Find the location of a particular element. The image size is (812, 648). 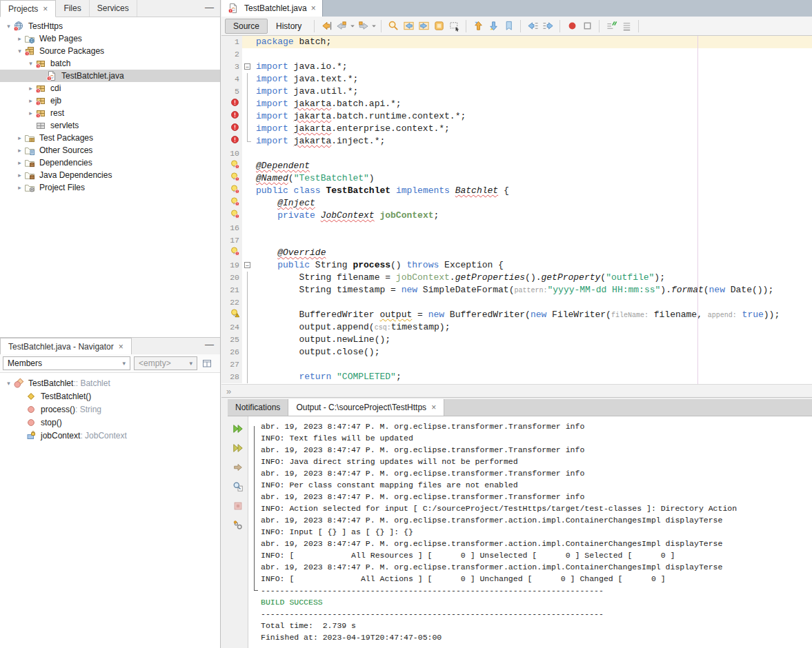

navigator-tab: TestBatchlet.java - Navigator× is located at coordinates (66, 346).